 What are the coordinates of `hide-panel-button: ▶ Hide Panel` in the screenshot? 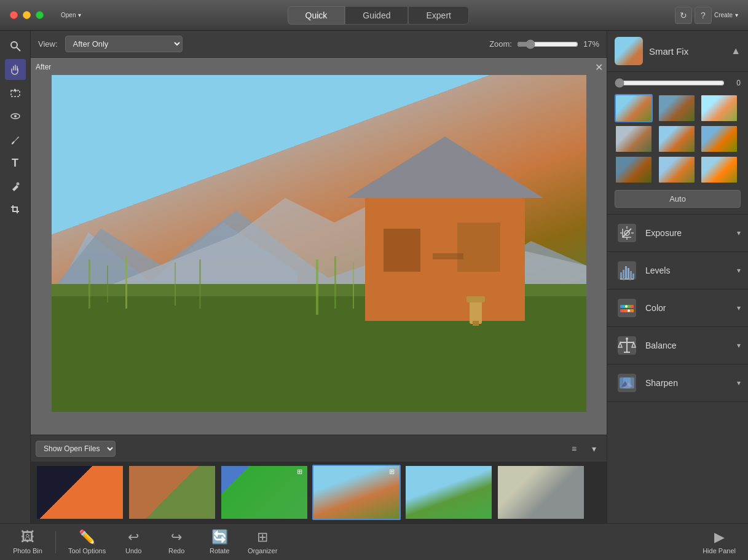 It's located at (719, 542).